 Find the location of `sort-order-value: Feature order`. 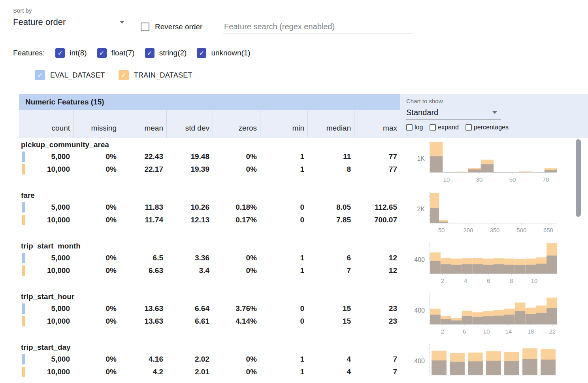

sort-order-value: Feature order is located at coordinates (40, 22).